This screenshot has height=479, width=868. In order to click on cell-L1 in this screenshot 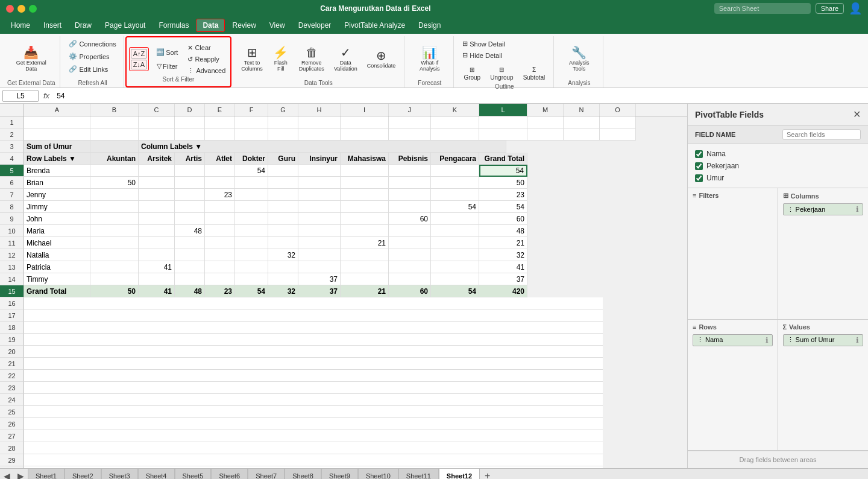, I will do `click(503, 122)`.